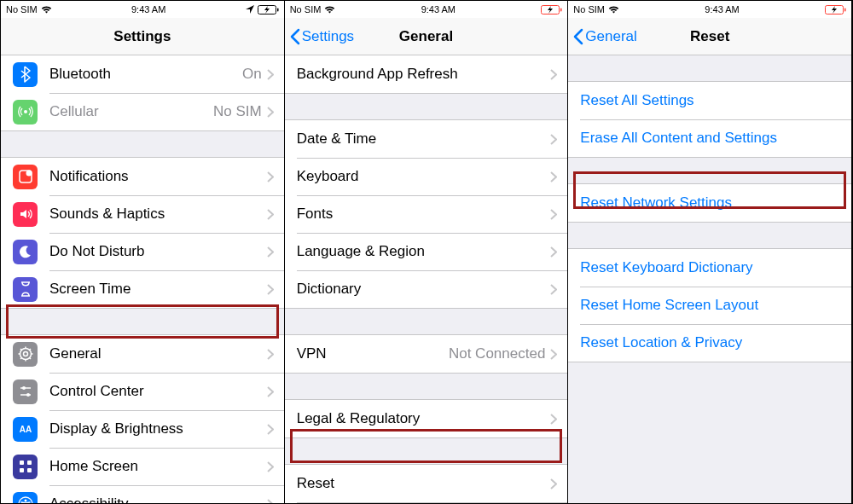  I want to click on row-language-region: Language & Region, so click(426, 252).